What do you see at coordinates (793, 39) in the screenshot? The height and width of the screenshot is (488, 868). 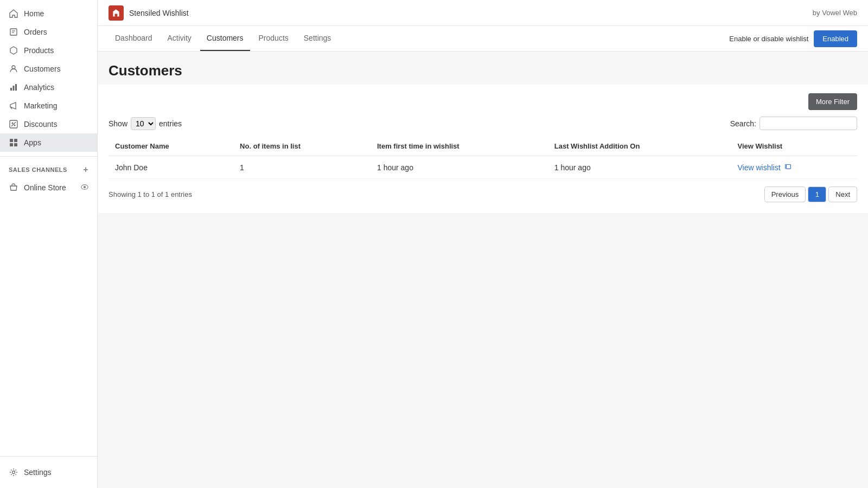 I see `tabs-right: Enable or disable wishlist Enabled` at bounding box center [793, 39].